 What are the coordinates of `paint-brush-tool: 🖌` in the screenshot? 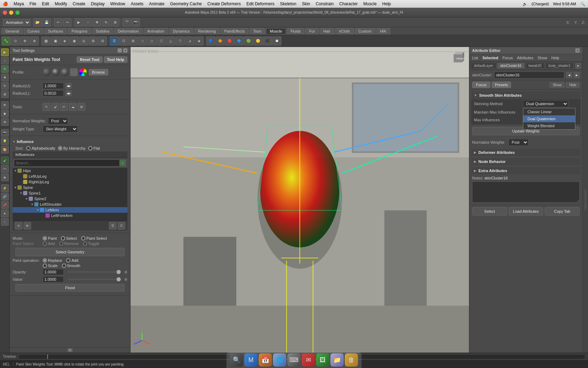 It's located at (5, 161).